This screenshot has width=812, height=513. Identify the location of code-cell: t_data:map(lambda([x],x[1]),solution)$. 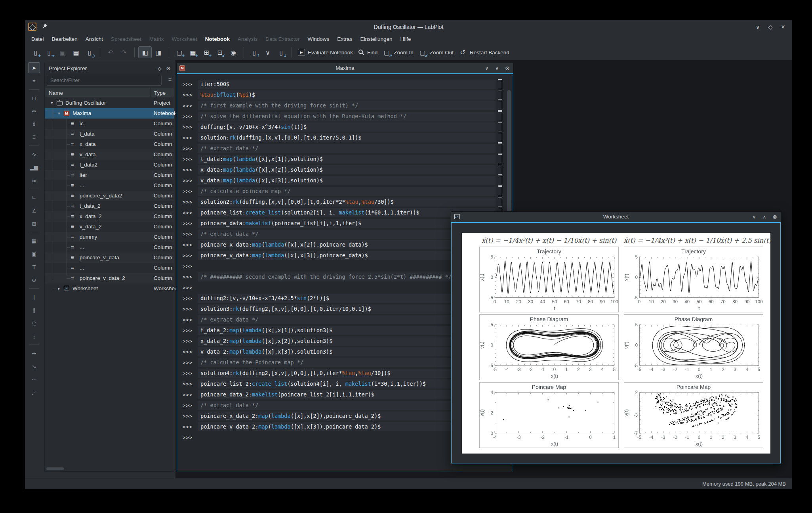
(347, 159).